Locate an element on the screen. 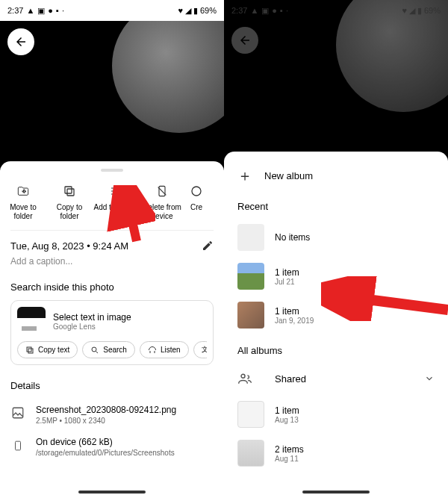  action-label: Add to album is located at coordinates (116, 208).